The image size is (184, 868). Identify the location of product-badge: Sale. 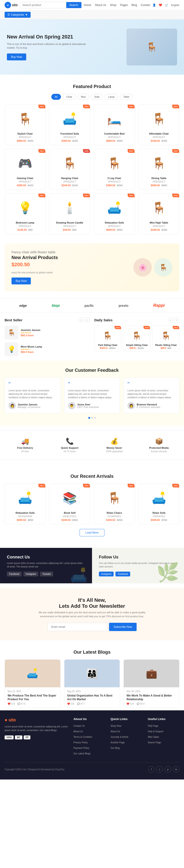
(86, 151).